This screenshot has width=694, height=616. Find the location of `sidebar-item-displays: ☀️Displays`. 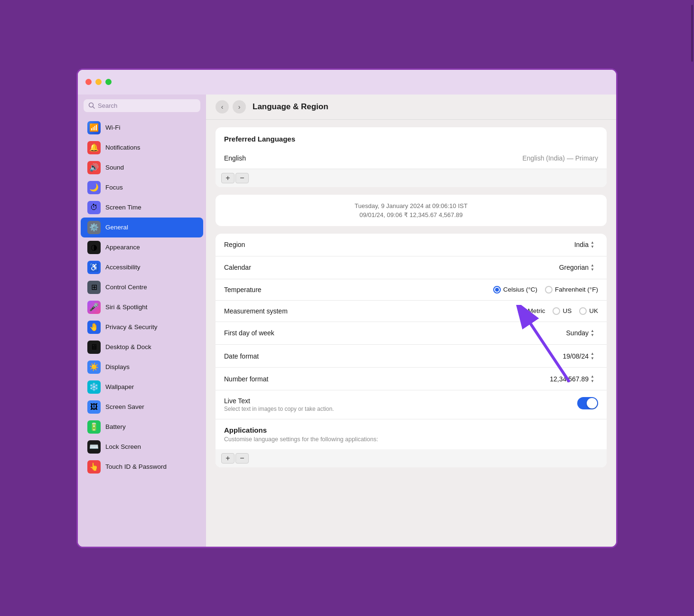

sidebar-item-displays: ☀️Displays is located at coordinates (142, 367).